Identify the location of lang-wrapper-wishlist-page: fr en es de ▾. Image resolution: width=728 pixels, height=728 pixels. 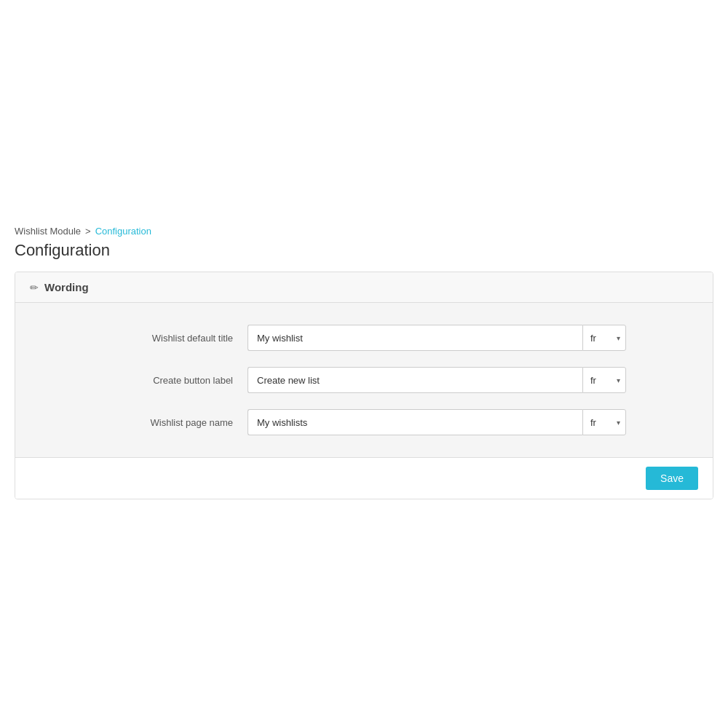
(604, 422).